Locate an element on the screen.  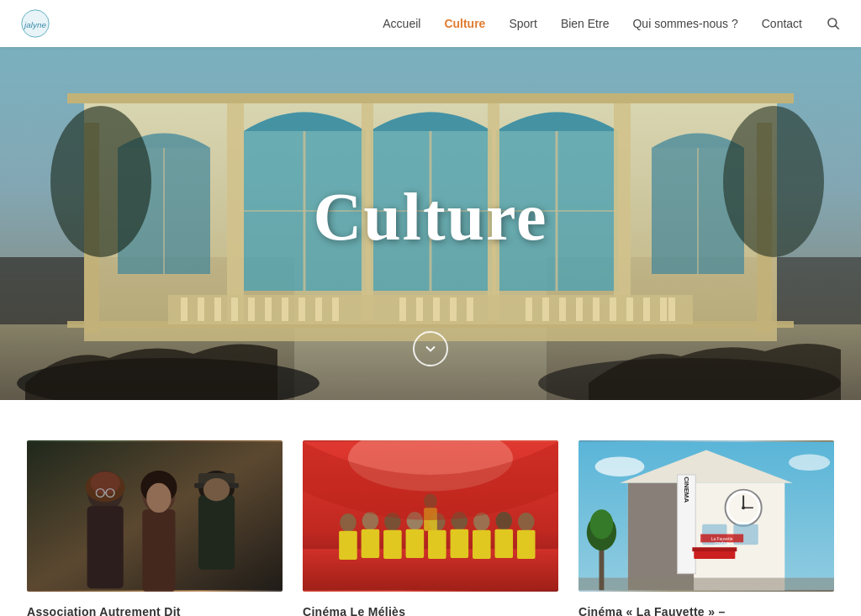
nav-item-bien-etre: Bien Etre is located at coordinates (585, 24).